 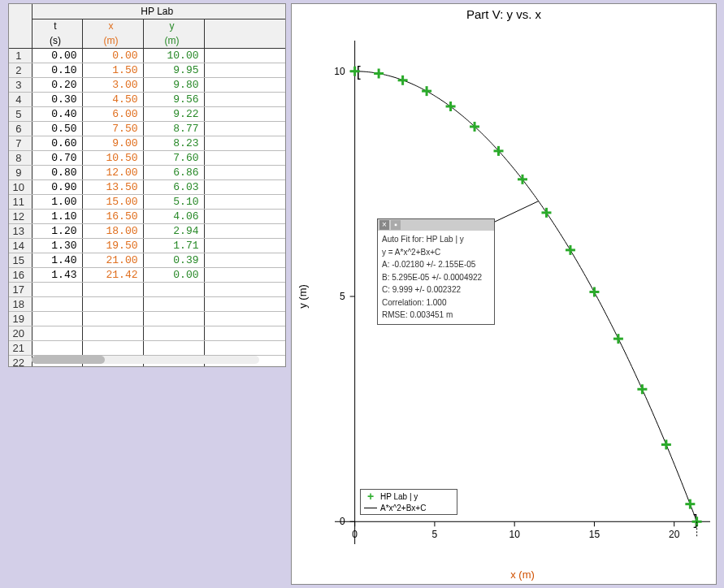 What do you see at coordinates (174, 245) in the screenshot?
I see `cell-y: 1.71` at bounding box center [174, 245].